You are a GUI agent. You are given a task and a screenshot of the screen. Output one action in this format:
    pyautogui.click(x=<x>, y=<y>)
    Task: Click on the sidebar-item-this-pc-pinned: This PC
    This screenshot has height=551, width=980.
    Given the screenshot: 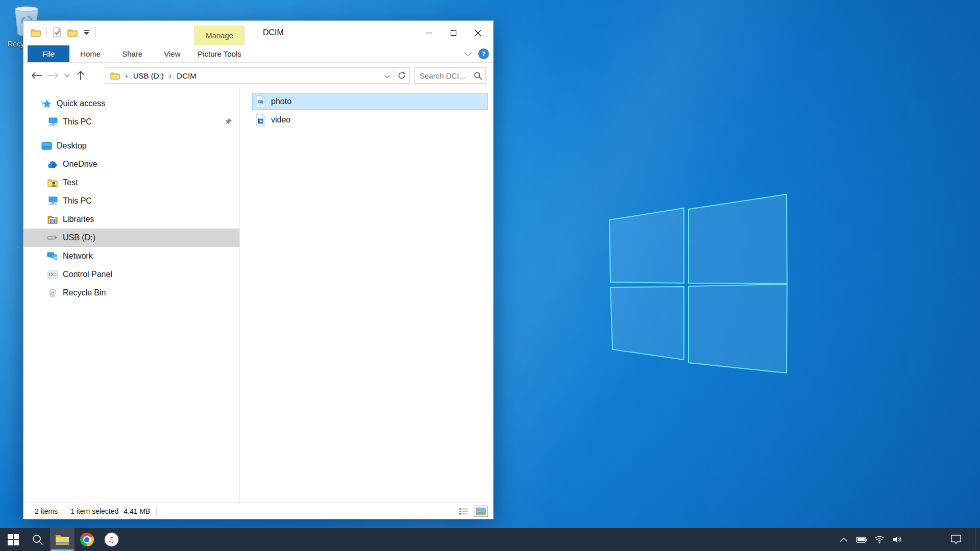 What is the action you would take?
    pyautogui.click(x=132, y=122)
    